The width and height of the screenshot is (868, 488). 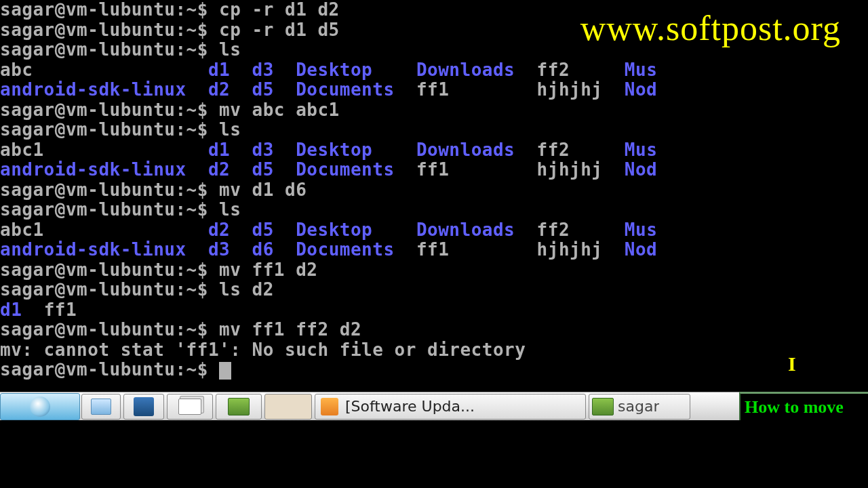 What do you see at coordinates (190, 407) in the screenshot?
I see `window-switcher-launcher` at bounding box center [190, 407].